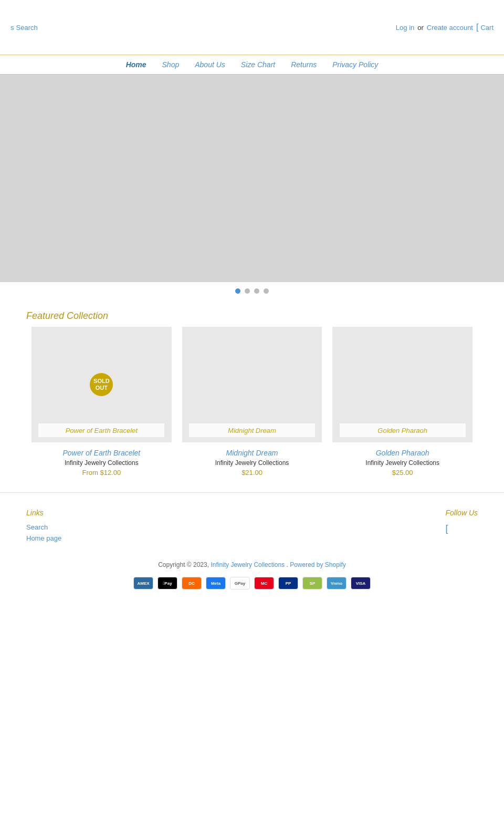 This screenshot has height=818, width=504. I want to click on product-name-overlay-3: Golden Pharaoh, so click(403, 430).